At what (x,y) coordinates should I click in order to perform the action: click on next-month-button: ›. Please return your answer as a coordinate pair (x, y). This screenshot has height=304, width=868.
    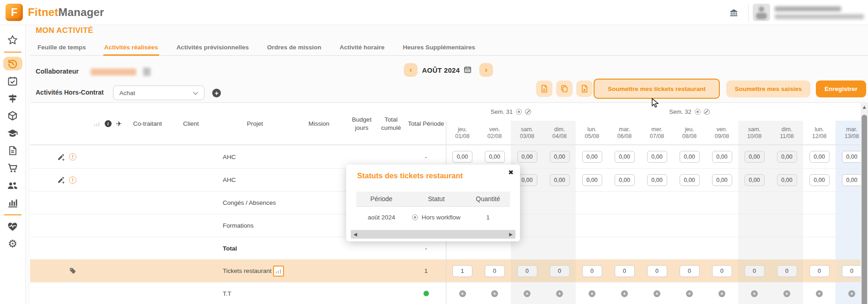
    Looking at the image, I should click on (486, 70).